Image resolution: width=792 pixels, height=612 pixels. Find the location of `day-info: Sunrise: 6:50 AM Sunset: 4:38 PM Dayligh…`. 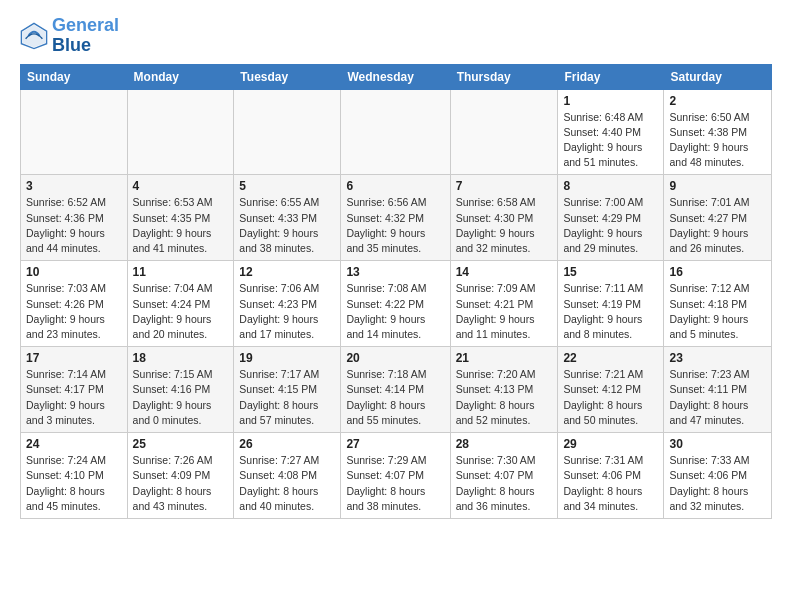

day-info: Sunrise: 6:50 AM Sunset: 4:38 PM Dayligh… is located at coordinates (718, 140).